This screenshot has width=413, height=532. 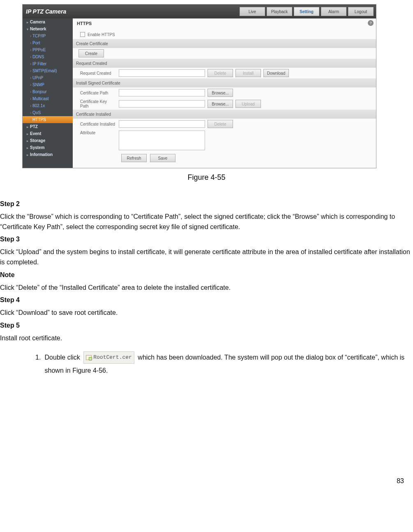 What do you see at coordinates (206, 177) in the screenshot?
I see `figure-caption: Figure 4-55` at bounding box center [206, 177].